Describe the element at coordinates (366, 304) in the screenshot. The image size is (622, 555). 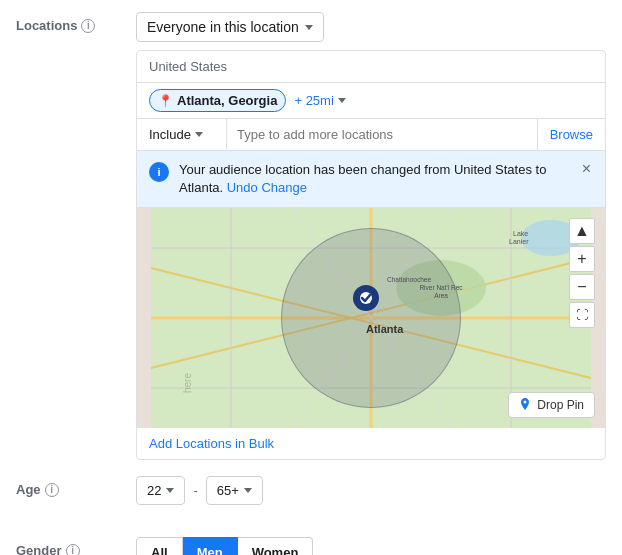
I see `map-pin-marker` at that location.